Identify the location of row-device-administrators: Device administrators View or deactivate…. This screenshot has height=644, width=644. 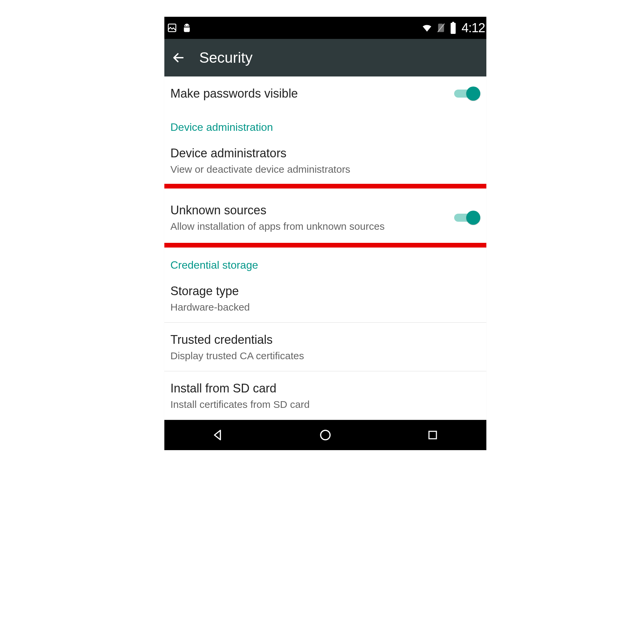
(325, 160).